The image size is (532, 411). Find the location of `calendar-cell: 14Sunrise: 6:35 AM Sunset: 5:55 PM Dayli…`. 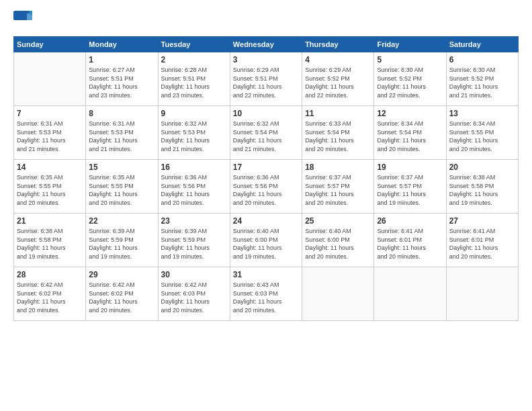

calendar-cell: 14Sunrise: 6:35 AM Sunset: 5:55 PM Dayli… is located at coordinates (50, 187).